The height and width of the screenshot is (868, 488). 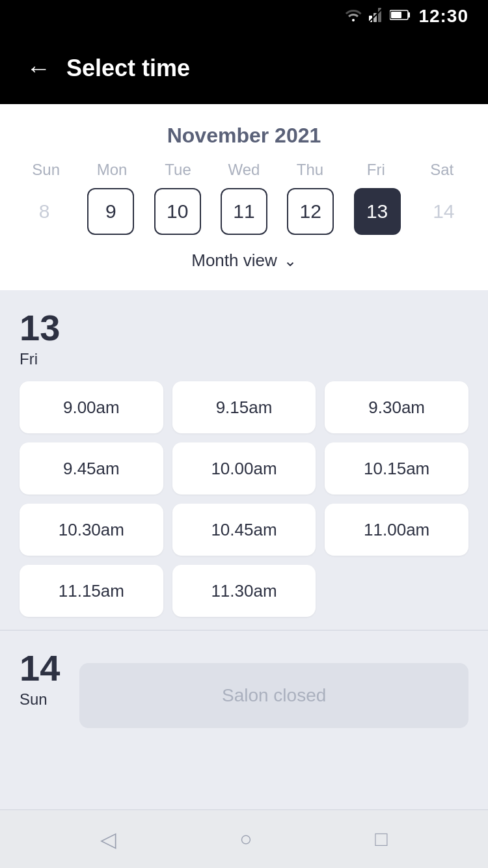 I want to click on day-block-14: 14 Sun Salon closed, so click(x=244, y=686).